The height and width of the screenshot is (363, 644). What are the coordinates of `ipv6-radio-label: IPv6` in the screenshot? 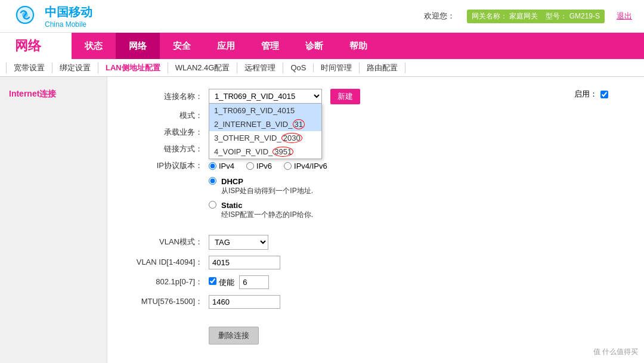 It's located at (259, 166).